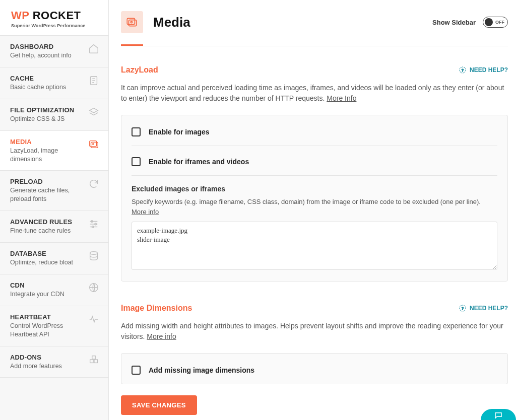 The height and width of the screenshot is (420, 516). I want to click on sidebar-item-desc: Optimize, reduce bloat, so click(49, 263).